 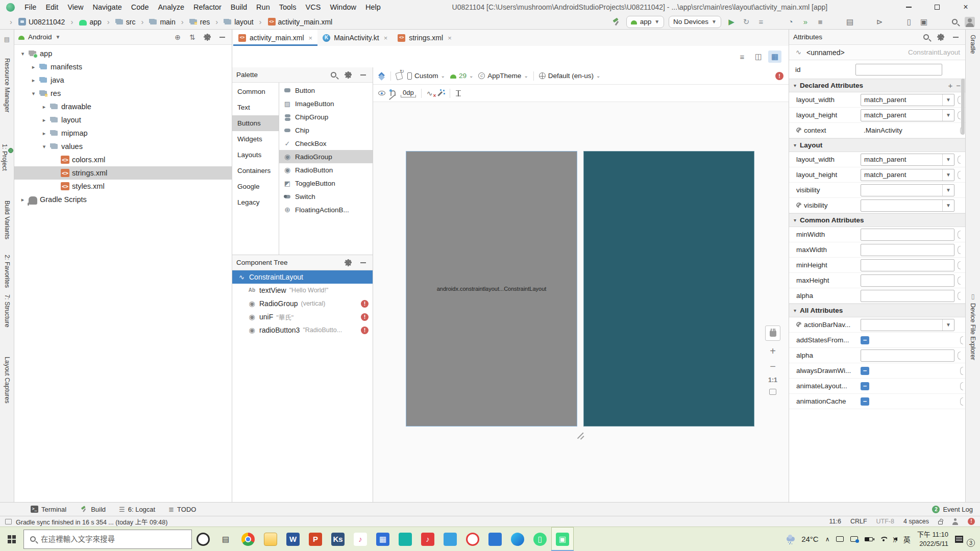 What do you see at coordinates (430, 93) in the screenshot?
I see `clear-constraints-icon: ∿` at bounding box center [430, 93].